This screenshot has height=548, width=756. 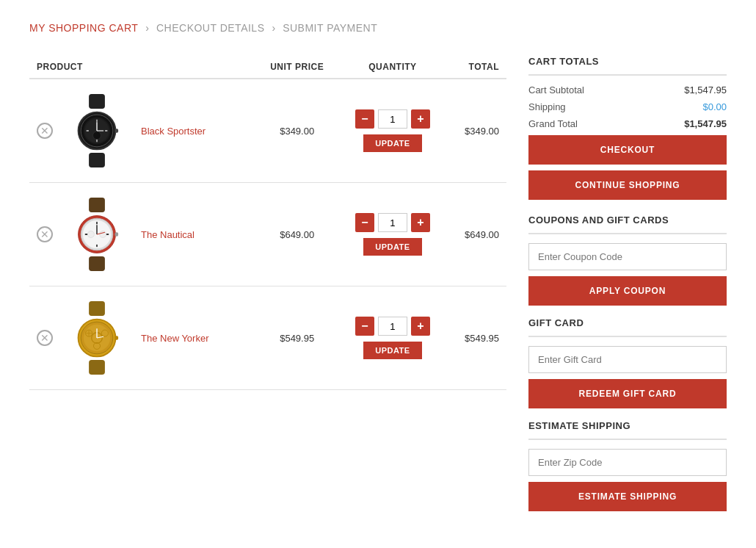 I want to click on remove-item-1: ✕, so click(x=45, y=131).